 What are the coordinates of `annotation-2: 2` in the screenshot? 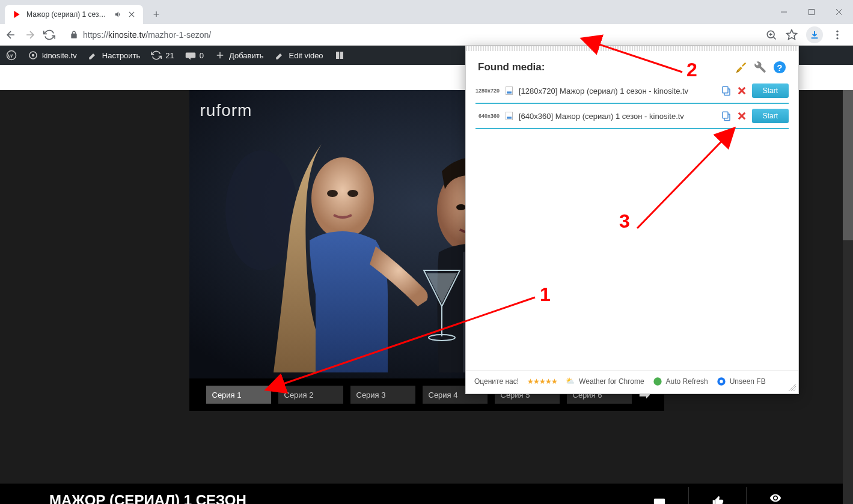 It's located at (692, 70).